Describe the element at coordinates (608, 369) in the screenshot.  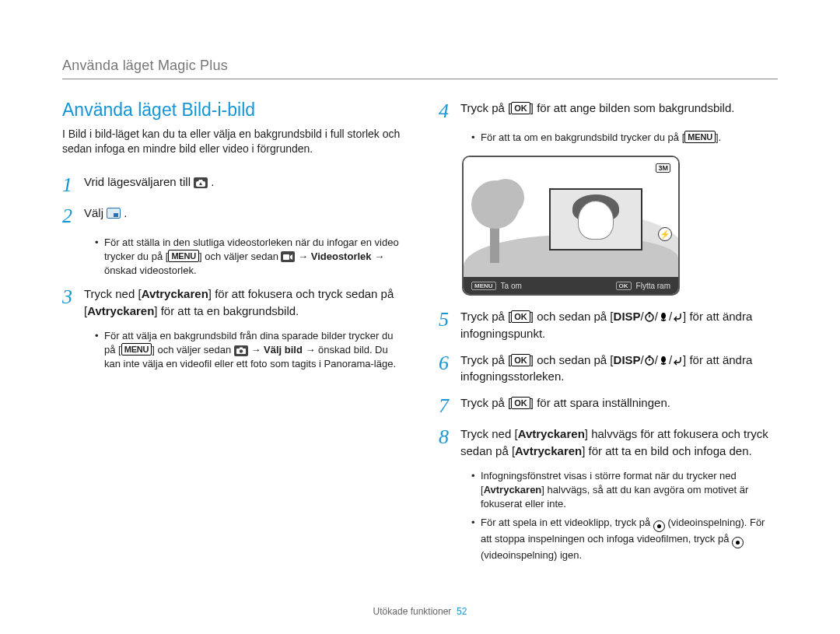
I see `step-6: 6 Tryck på [OK] och sedan på [DISP///] f…` at that location.